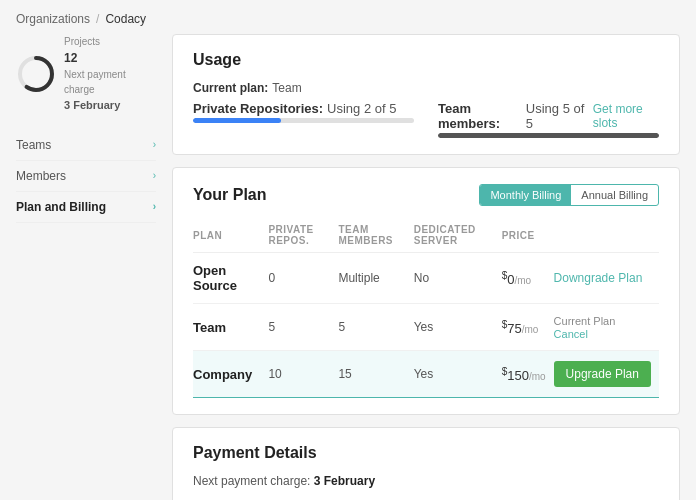  I want to click on plan-row-company: Company 10 15 Yes $150/mo Upgrade Plan, so click(426, 374).